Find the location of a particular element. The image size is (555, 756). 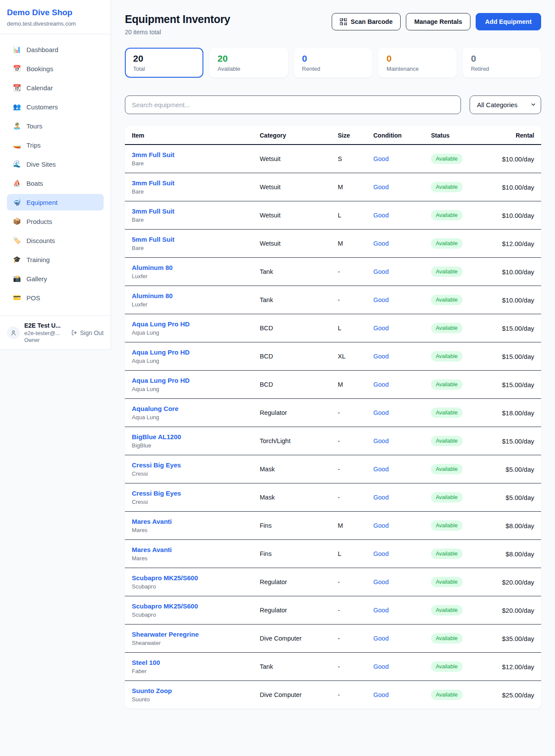

col-header-size: Size is located at coordinates (349, 135).